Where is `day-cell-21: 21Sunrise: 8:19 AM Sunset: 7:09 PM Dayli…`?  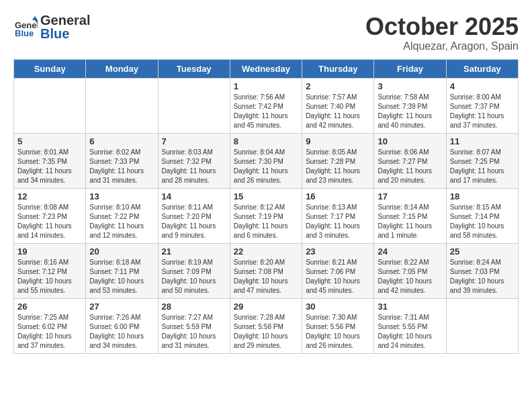
day-cell-21: 21Sunrise: 8:19 AM Sunset: 7:09 PM Dayli… is located at coordinates (193, 271).